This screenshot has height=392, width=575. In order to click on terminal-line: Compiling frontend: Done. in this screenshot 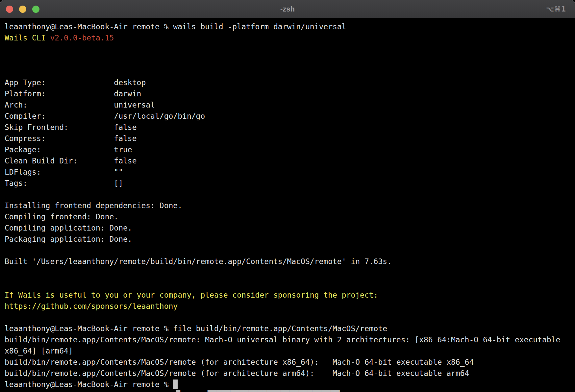, I will do `click(289, 217)`.